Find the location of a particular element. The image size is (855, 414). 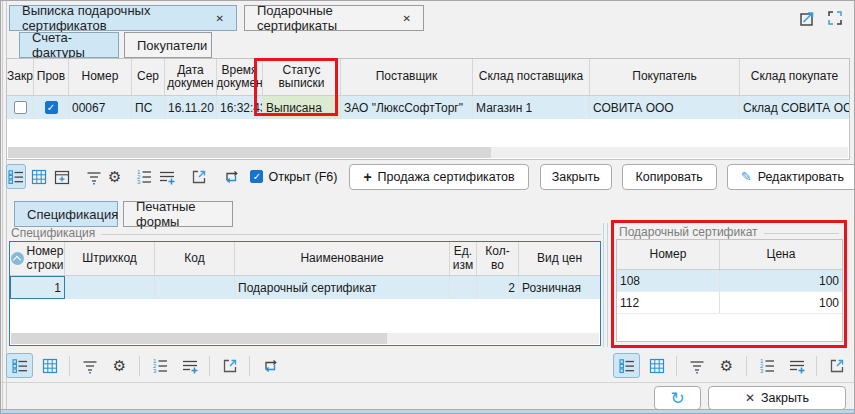

view-calendar-button is located at coordinates (62, 176).